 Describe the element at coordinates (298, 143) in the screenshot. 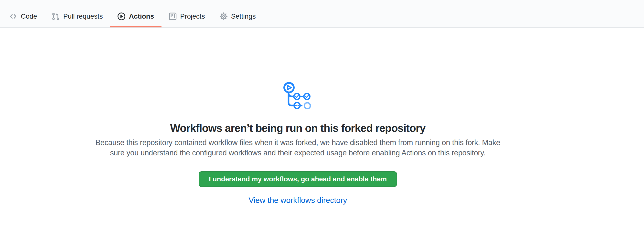

I see `description-line: Because this repository contained workfl…` at that location.